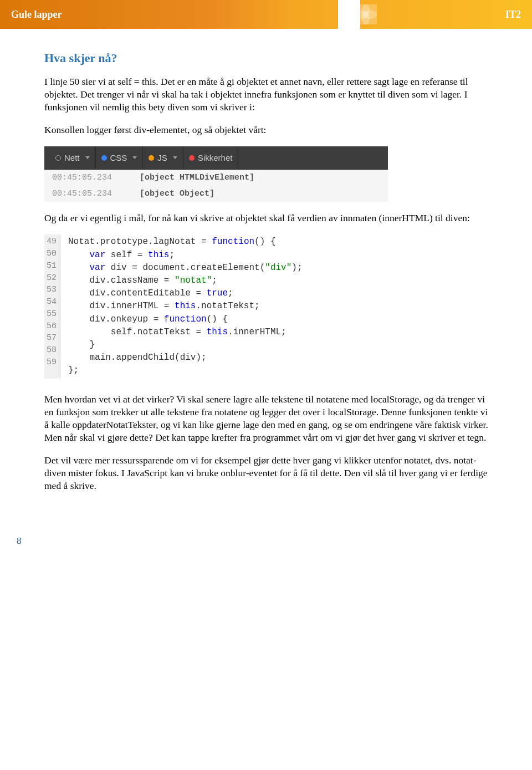 The image size is (532, 770). Describe the element at coordinates (37, 14) in the screenshot. I see `header-title-left: Gule lapper` at that location.